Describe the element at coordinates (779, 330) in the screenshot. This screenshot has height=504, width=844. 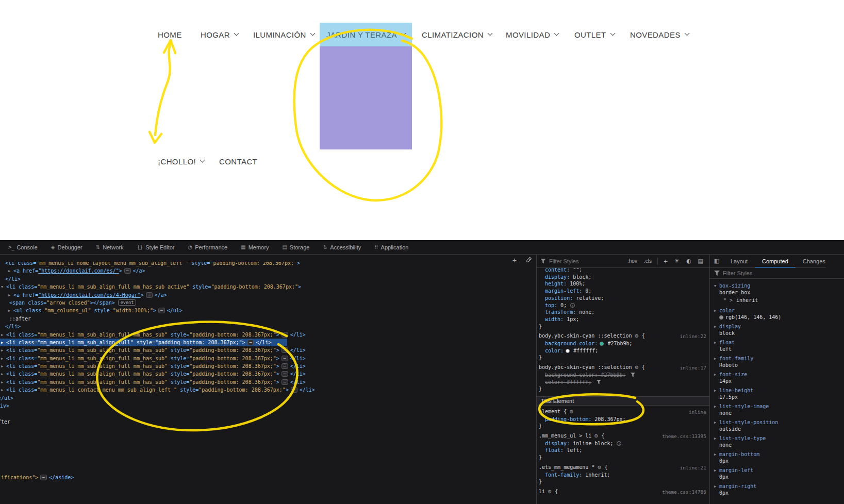
I see `computed-property: displayblock` at that location.